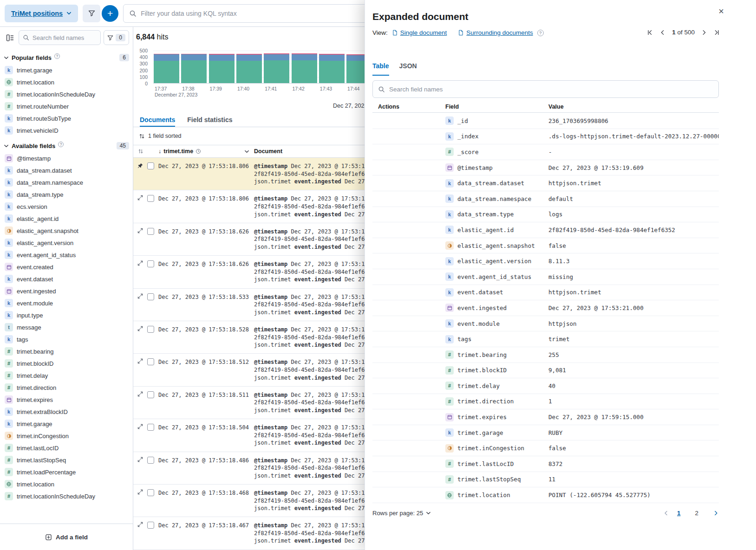 The image size is (756, 550). Describe the element at coordinates (66, 231) in the screenshot. I see `field-item-elastic_agent.snapshot: elastic_agent.snapshot` at that location.